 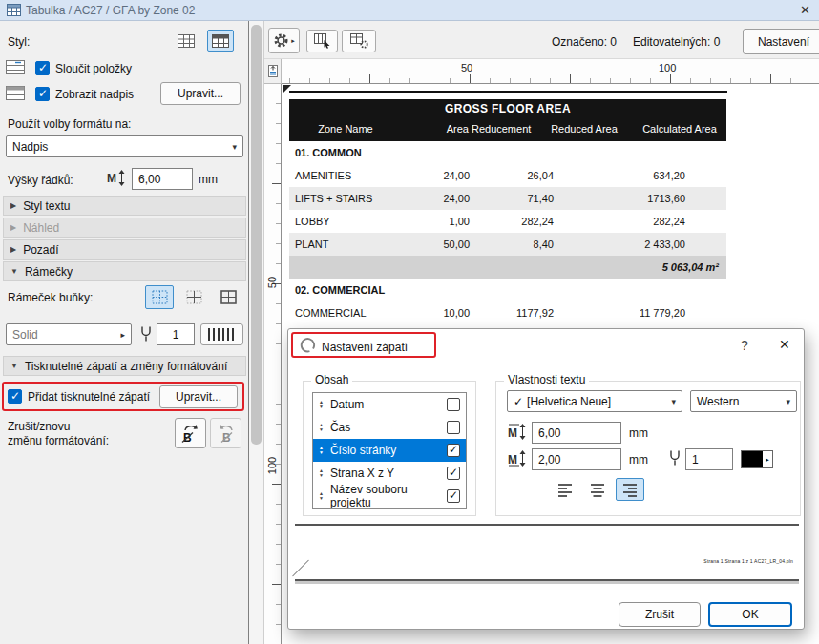 I want to click on section-footer: ▼ Tisknutelné zápatí a změny formátování, so click(x=124, y=366).